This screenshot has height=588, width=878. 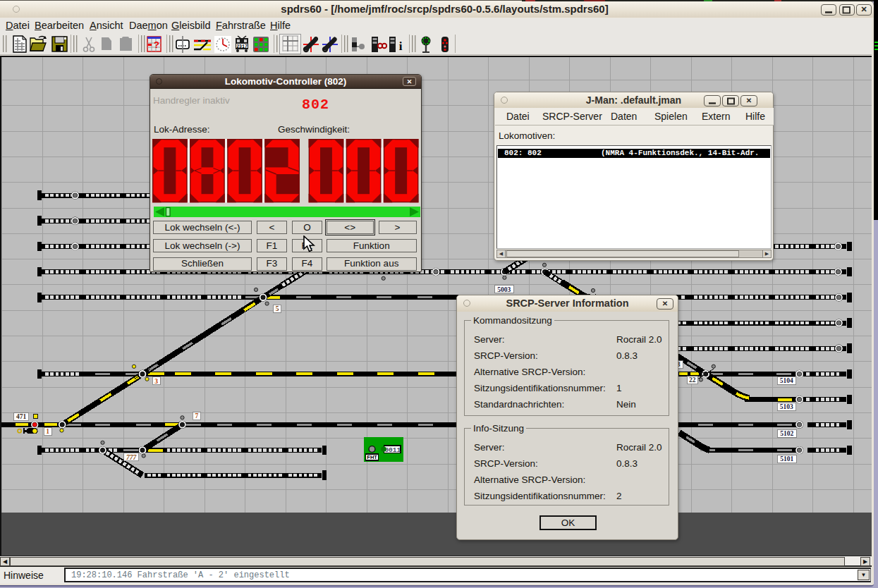 I want to click on svg-text: 5104, so click(x=787, y=381).